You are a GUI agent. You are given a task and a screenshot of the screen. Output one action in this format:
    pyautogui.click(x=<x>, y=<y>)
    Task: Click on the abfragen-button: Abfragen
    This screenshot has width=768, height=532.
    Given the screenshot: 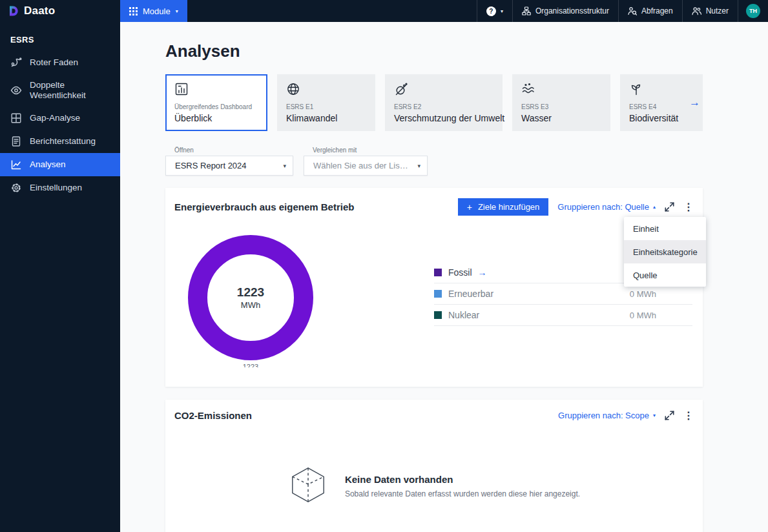 What is the action you would take?
    pyautogui.click(x=650, y=11)
    